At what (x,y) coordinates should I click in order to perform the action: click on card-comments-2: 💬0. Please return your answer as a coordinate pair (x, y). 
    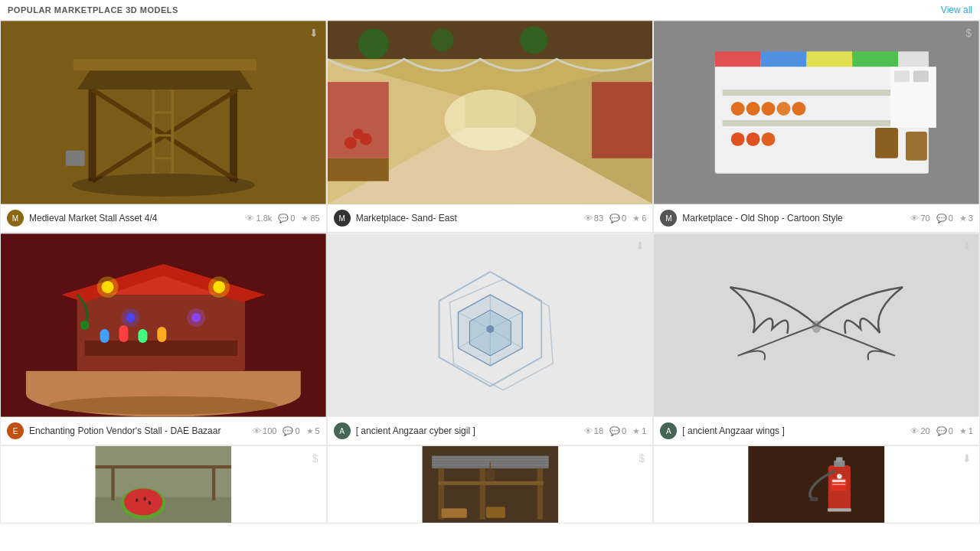
    Looking at the image, I should click on (618, 219).